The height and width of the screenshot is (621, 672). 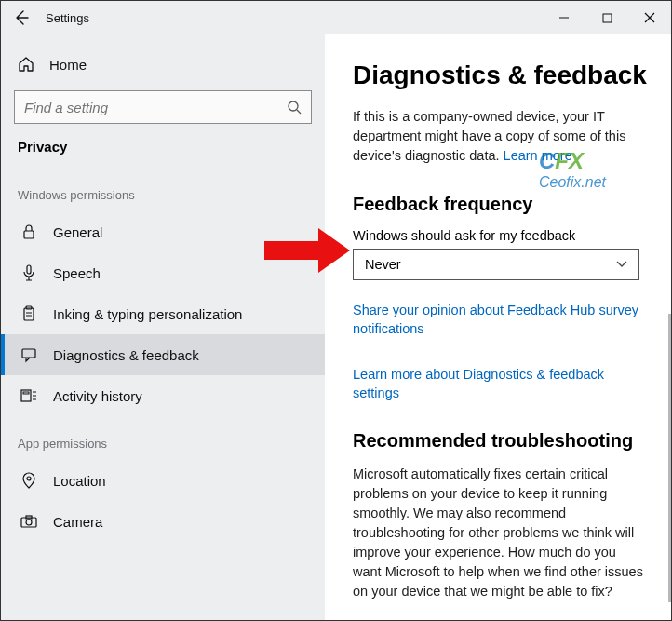 What do you see at coordinates (500, 136) in the screenshot?
I see `intro-paragraph: If this is a company-owned device, your …` at bounding box center [500, 136].